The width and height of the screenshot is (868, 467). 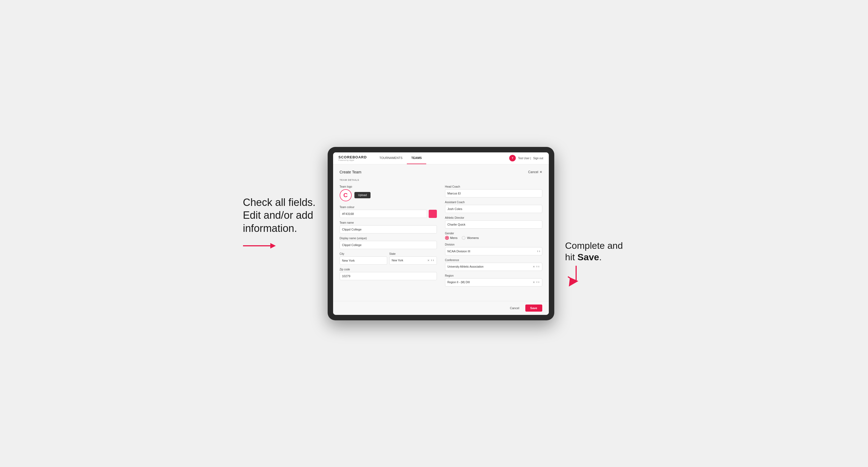 What do you see at coordinates (595, 251) in the screenshot?
I see `annotation-right: Complete and hit Save.` at bounding box center [595, 251].